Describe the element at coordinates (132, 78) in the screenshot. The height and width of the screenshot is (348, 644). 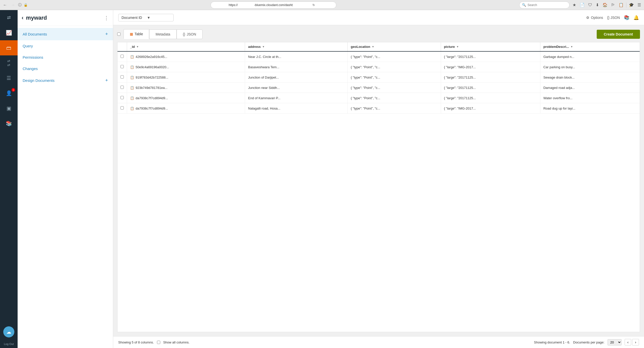
I see `copy-icon-2: 📋` at that location.